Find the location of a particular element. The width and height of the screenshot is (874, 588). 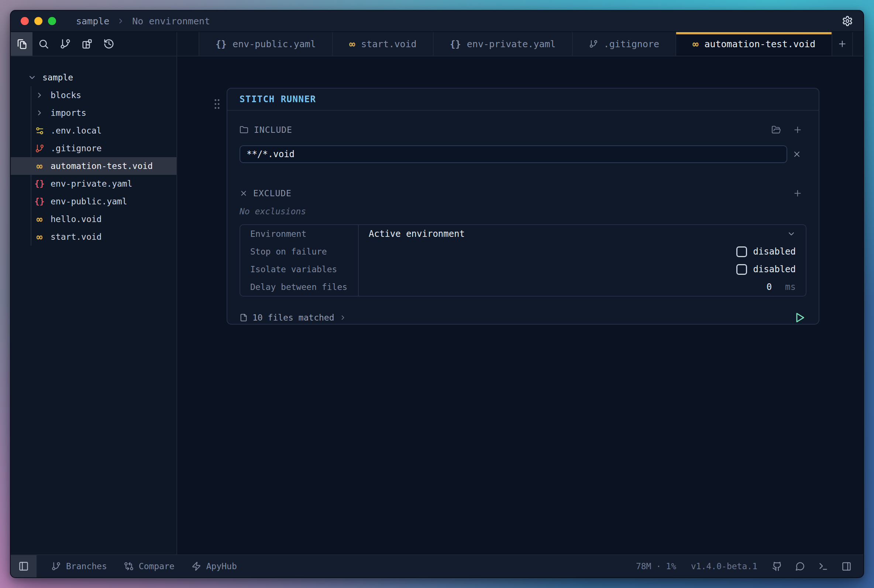

tree-root-sample: sample is located at coordinates (94, 77).